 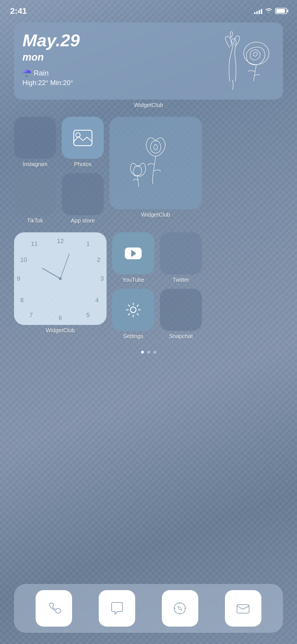 What do you see at coordinates (149, 608) in the screenshot?
I see `dock` at bounding box center [149, 608].